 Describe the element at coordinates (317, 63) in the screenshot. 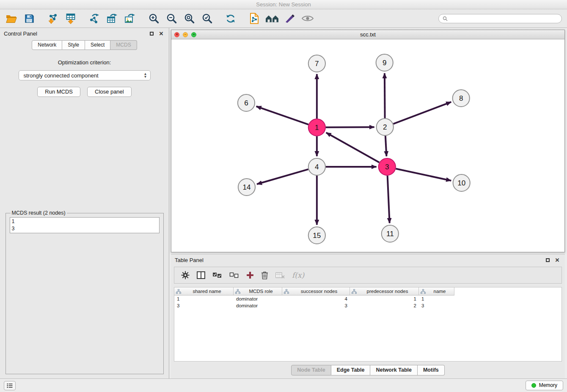

I see `graph-node-7: 7` at that location.